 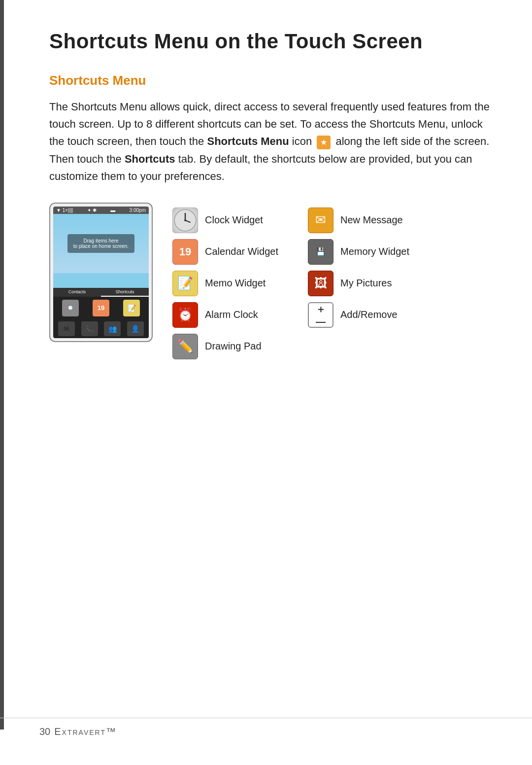 What do you see at coordinates (185, 252) in the screenshot?
I see `calendar-widget-icon: 19` at bounding box center [185, 252].